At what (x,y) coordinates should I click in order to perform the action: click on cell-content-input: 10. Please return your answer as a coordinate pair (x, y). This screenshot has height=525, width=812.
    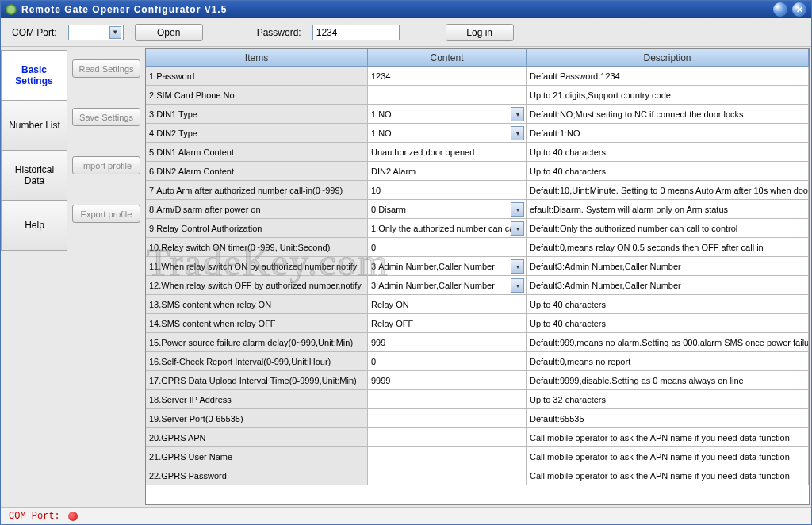
    Looking at the image, I should click on (447, 190).